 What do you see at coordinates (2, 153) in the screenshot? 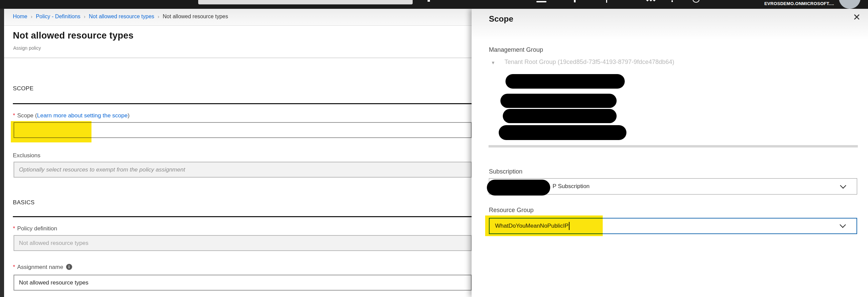
I see `collapsed-sidebar` at bounding box center [2, 153].